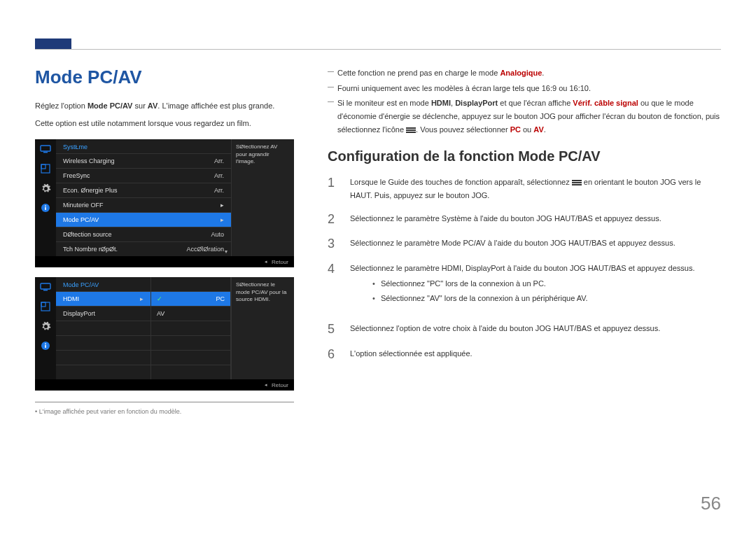 This screenshot has width=756, height=534. Describe the element at coordinates (190, 314) in the screenshot. I see `osd-submenu-row: AV` at that location.